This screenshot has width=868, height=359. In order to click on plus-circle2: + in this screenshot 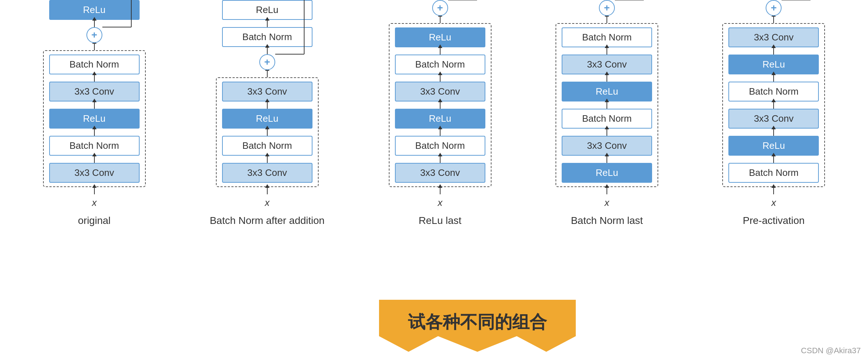, I will do `click(267, 62)`.